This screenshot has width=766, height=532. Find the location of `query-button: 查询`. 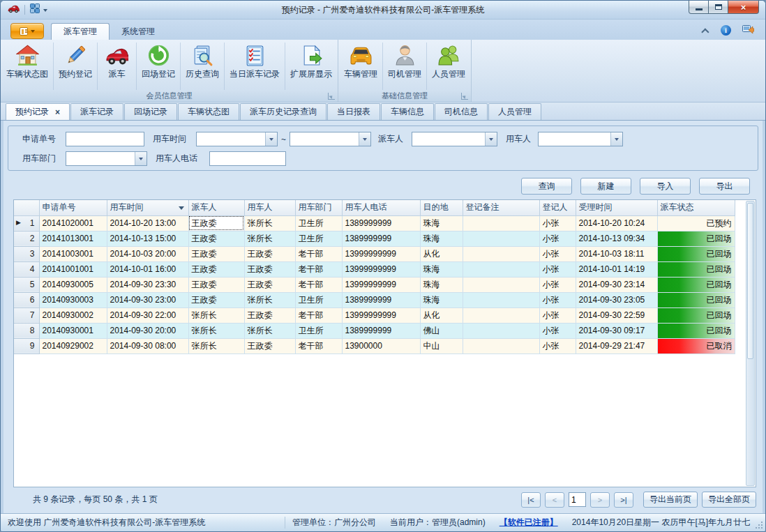

query-button: 查询 is located at coordinates (547, 186).